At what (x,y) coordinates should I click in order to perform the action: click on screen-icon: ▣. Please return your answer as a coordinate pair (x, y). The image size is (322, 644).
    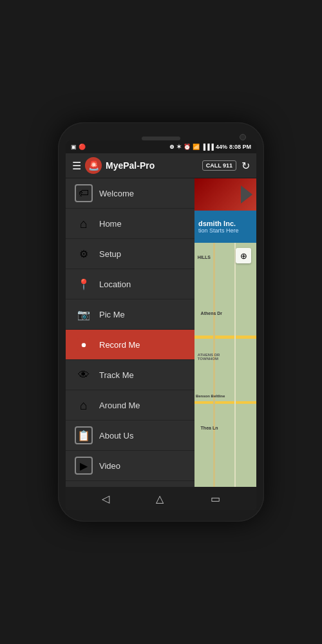
    Looking at the image, I should click on (73, 147).